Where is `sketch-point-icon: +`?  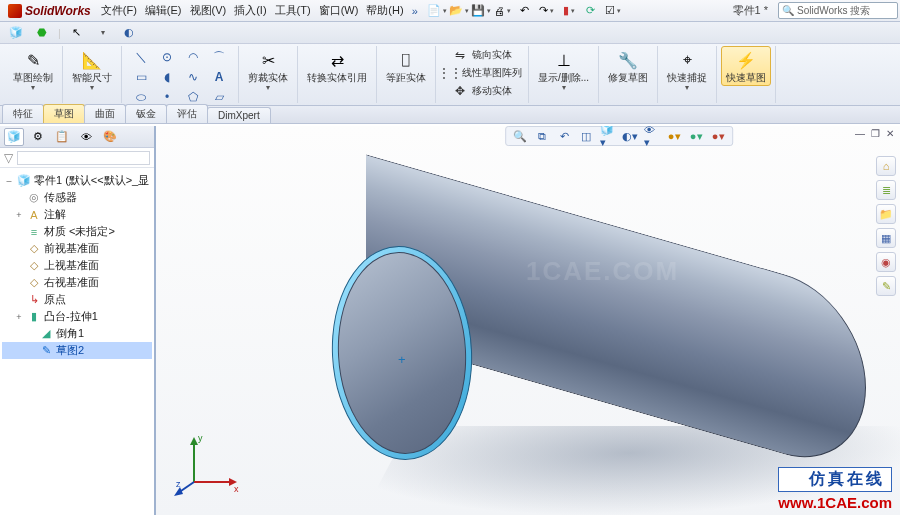 sketch-point-icon: + is located at coordinates (402, 360).